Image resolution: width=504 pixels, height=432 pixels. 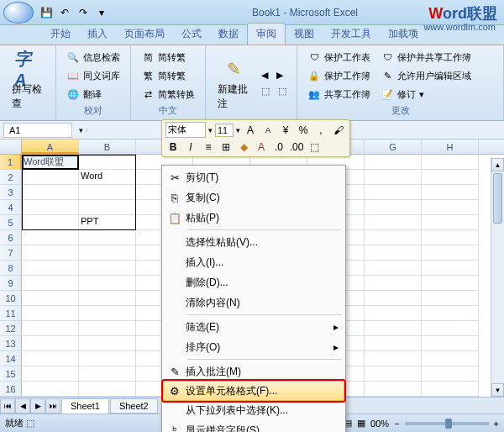 What do you see at coordinates (351, 34) in the screenshot?
I see `tab-dev: 开发工具` at bounding box center [351, 34].